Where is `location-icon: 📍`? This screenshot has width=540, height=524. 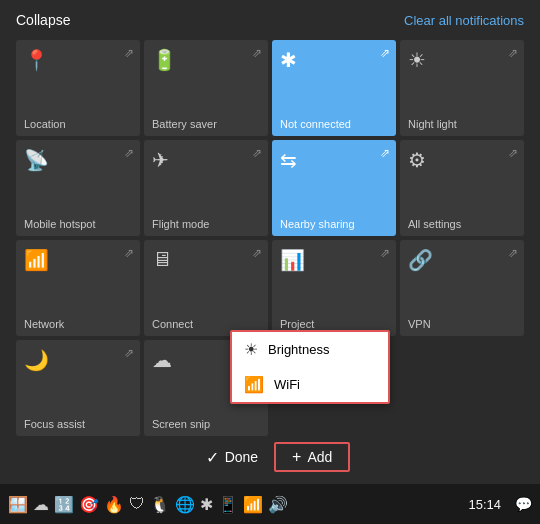
location-icon: 📍 is located at coordinates (36, 60).